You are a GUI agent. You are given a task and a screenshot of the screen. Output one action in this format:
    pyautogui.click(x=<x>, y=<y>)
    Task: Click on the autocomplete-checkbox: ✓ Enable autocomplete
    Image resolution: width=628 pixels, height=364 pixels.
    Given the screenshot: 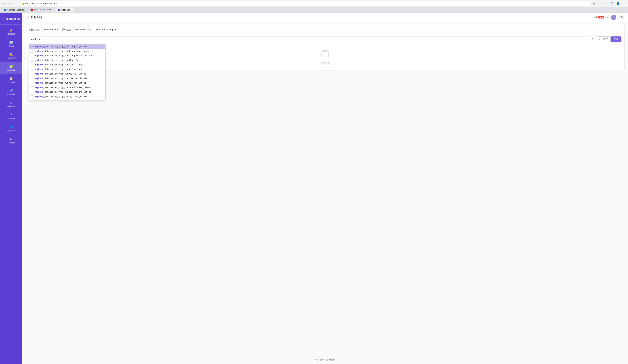 What is the action you would take?
    pyautogui.click(x=105, y=30)
    